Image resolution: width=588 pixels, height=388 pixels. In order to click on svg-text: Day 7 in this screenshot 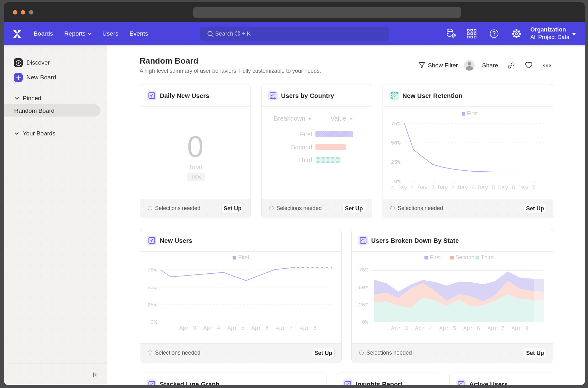, I will do `click(527, 188)`.